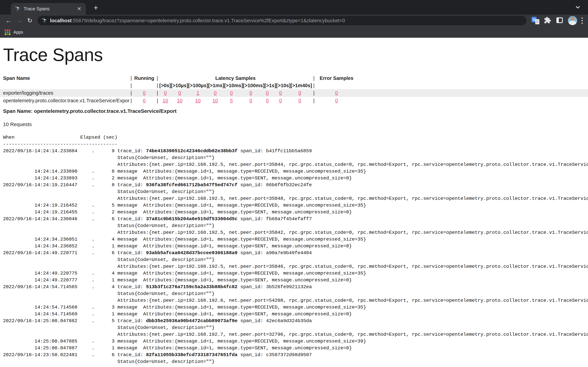 The height and width of the screenshot is (367, 588). What do you see at coordinates (235, 85) in the screenshot?
I see `latency-bucket-labels: [>0s][>10µs][>100µs][>1ms][>10ms][>100ms…` at bounding box center [235, 85].